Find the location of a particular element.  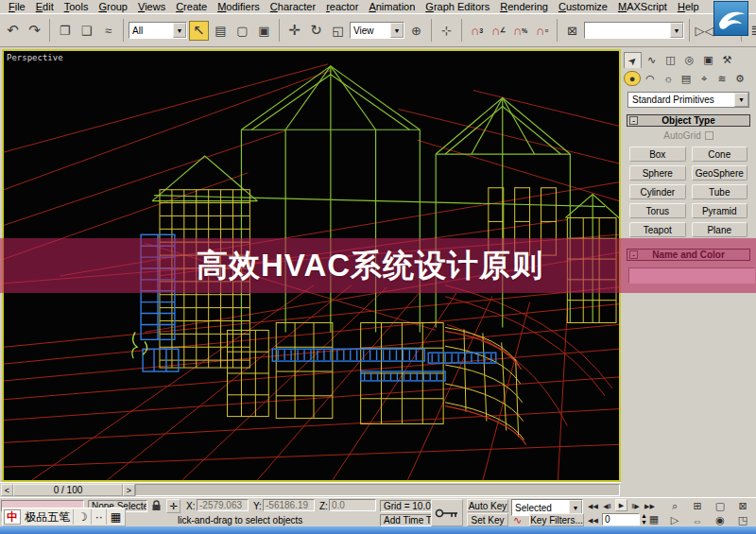

z-coordinate-field is located at coordinates (352, 505).